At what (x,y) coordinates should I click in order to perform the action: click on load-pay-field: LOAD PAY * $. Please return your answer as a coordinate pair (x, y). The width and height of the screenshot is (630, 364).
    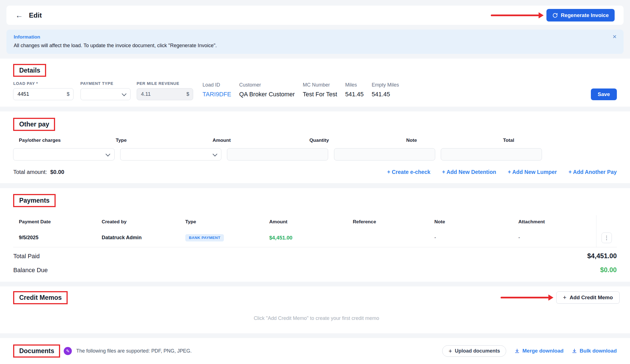
    Looking at the image, I should click on (43, 91).